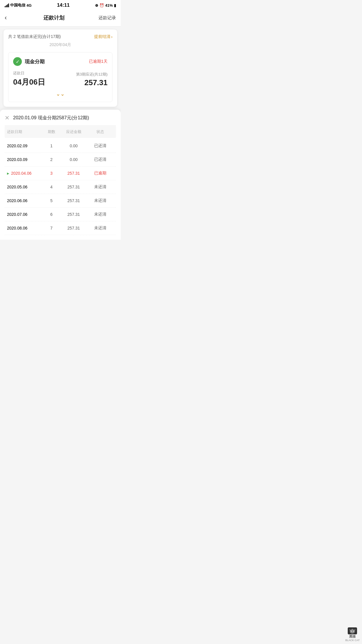 Image resolution: width=362 pixels, height=644 pixels. What do you see at coordinates (51, 187) in the screenshot?
I see `period-cell: 4` at bounding box center [51, 187].